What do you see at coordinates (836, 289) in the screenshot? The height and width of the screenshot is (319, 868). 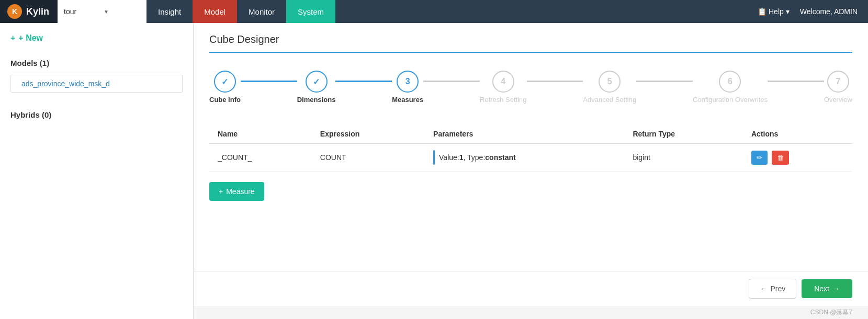 I see `arrow-right-icon: →` at bounding box center [836, 289].